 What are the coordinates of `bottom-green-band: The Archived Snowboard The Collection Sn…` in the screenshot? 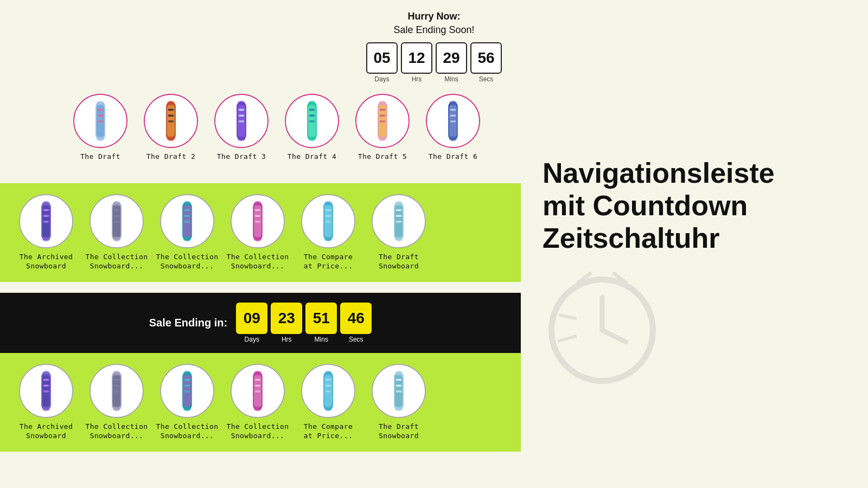 It's located at (260, 402).